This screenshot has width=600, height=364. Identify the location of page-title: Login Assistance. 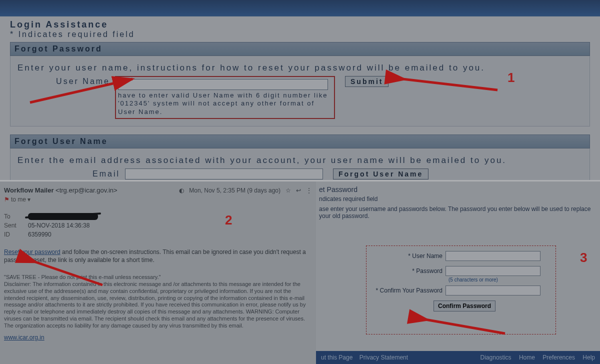
(300, 25).